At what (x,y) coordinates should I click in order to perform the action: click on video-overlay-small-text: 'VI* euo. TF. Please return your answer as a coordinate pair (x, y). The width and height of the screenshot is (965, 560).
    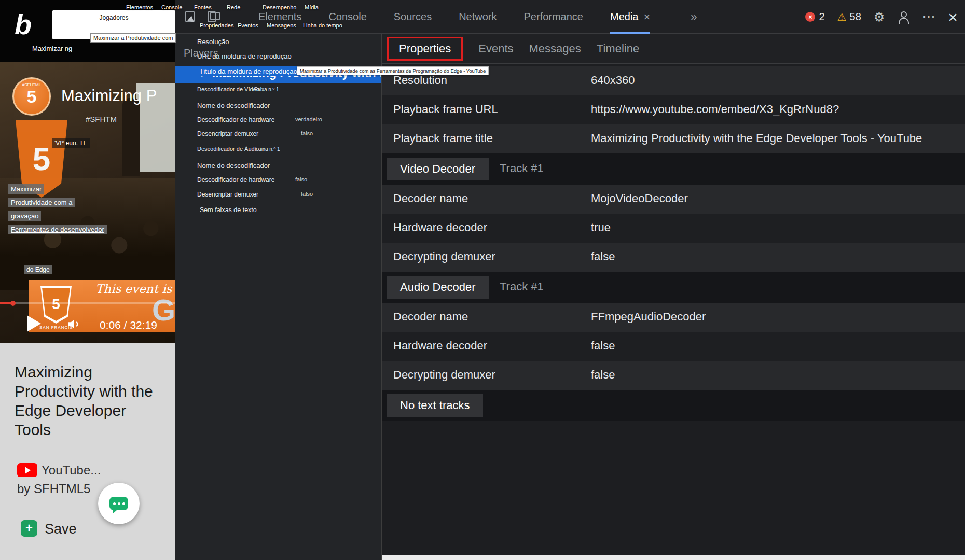
    Looking at the image, I should click on (71, 143).